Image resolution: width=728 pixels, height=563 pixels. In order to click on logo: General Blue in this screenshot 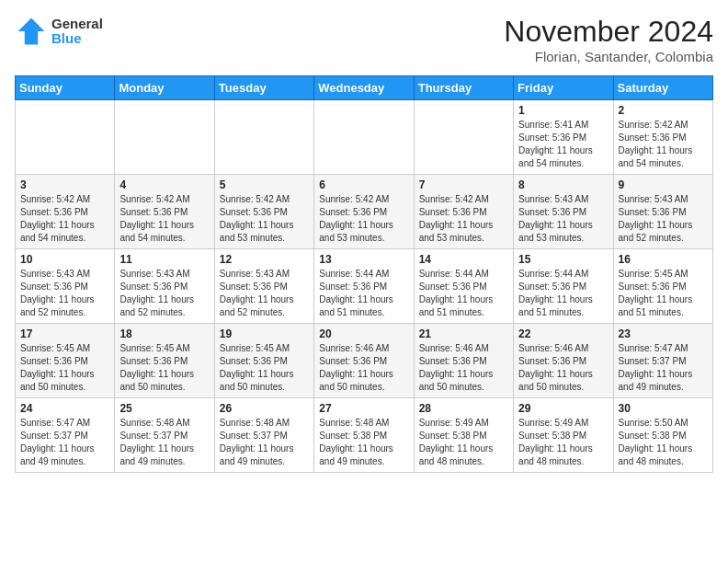, I will do `click(59, 31)`.